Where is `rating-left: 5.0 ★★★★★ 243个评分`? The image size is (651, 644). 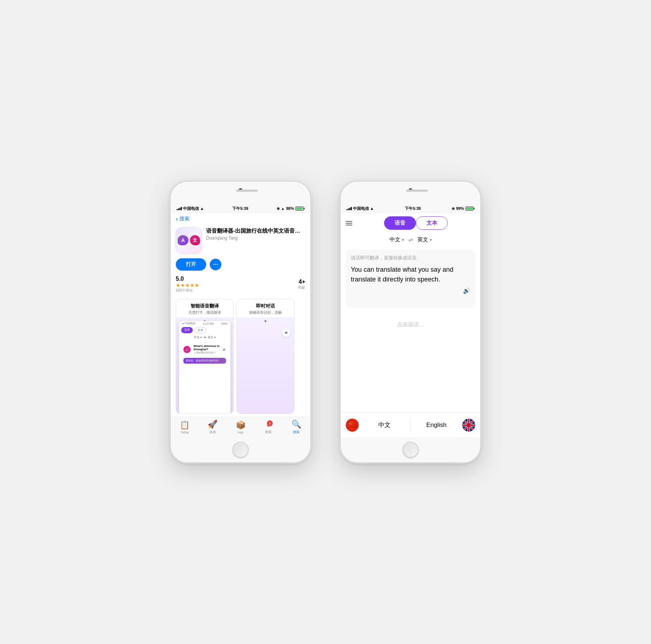
rating-left: 5.0 ★★★★★ 243个评分 is located at coordinates (187, 284).